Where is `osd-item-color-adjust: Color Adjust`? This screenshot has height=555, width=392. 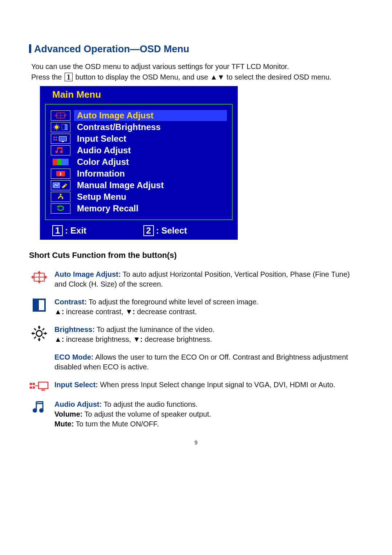
osd-item-color-adjust: Color Adjust is located at coordinates (139, 162).